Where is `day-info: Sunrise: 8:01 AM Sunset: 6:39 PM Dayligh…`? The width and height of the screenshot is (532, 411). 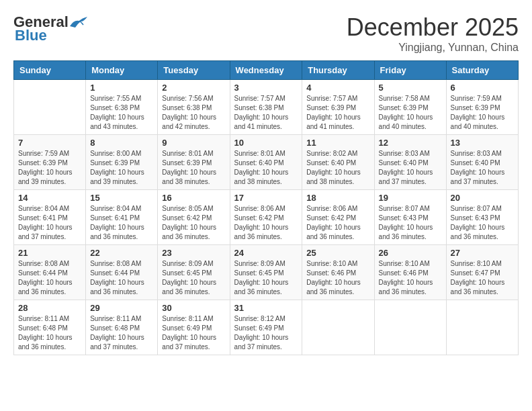
day-info: Sunrise: 8:01 AM Sunset: 6:39 PM Dayligh… is located at coordinates (193, 168).